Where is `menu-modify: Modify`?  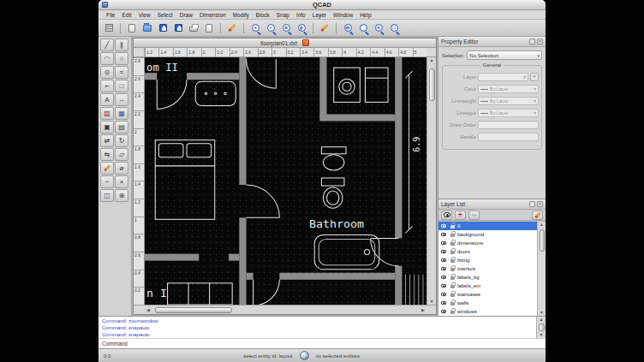
menu-modify: Modify is located at coordinates (242, 15).